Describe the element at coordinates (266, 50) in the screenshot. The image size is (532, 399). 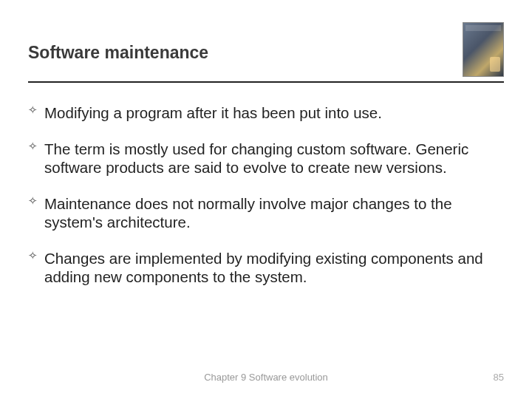
I see `slide-header: Software maintenance` at that location.